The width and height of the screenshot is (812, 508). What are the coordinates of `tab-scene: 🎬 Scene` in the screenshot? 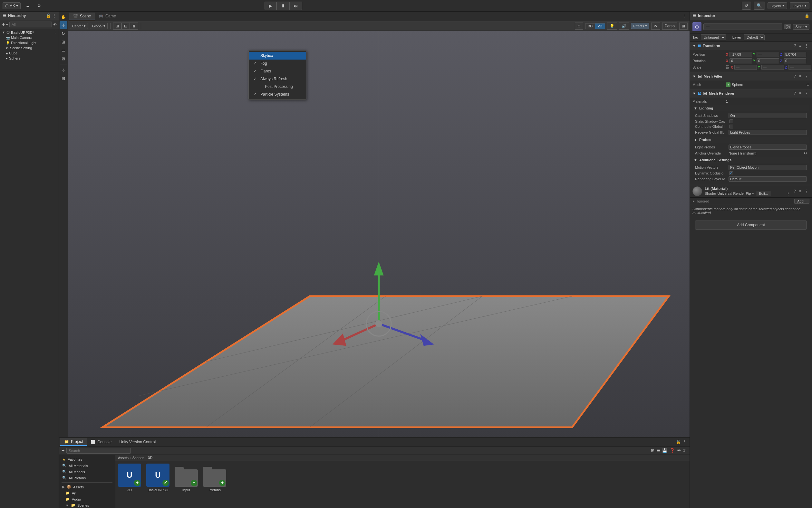 It's located at (82, 16).